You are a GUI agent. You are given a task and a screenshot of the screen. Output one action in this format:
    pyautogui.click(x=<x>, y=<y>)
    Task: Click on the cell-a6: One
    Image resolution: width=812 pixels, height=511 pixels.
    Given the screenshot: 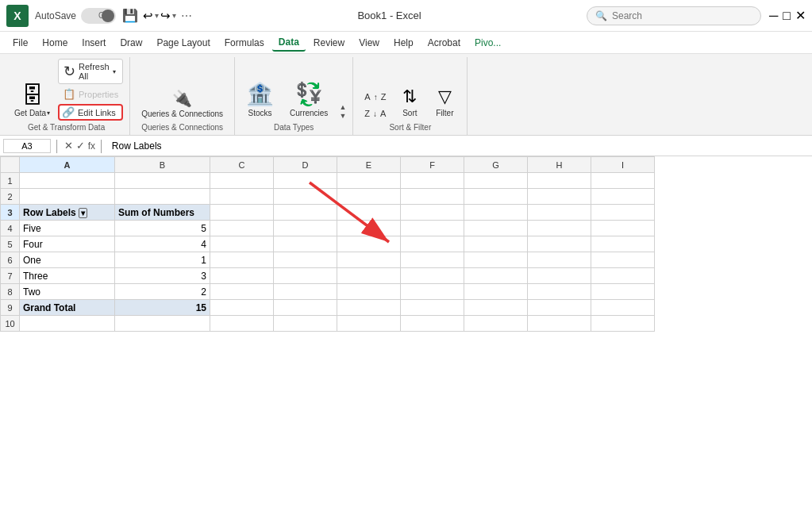 What is the action you would take?
    pyautogui.click(x=67, y=260)
    